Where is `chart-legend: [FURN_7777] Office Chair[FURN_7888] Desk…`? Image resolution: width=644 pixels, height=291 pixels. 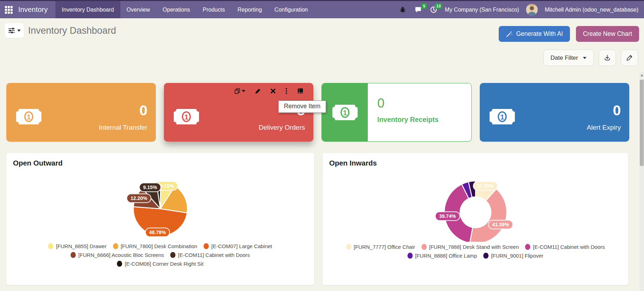 chart-legend: [FURN_7777] Office Chair[FURN_7888] Desk… is located at coordinates (476, 251).